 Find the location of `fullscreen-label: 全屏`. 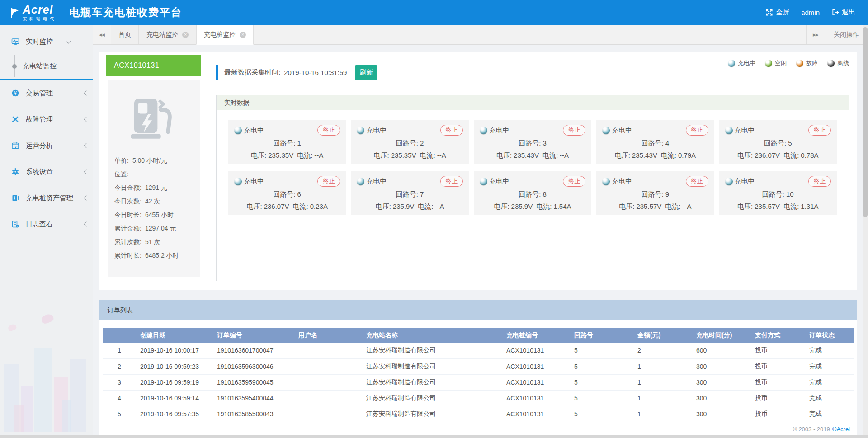

fullscreen-label: 全屏 is located at coordinates (783, 13).